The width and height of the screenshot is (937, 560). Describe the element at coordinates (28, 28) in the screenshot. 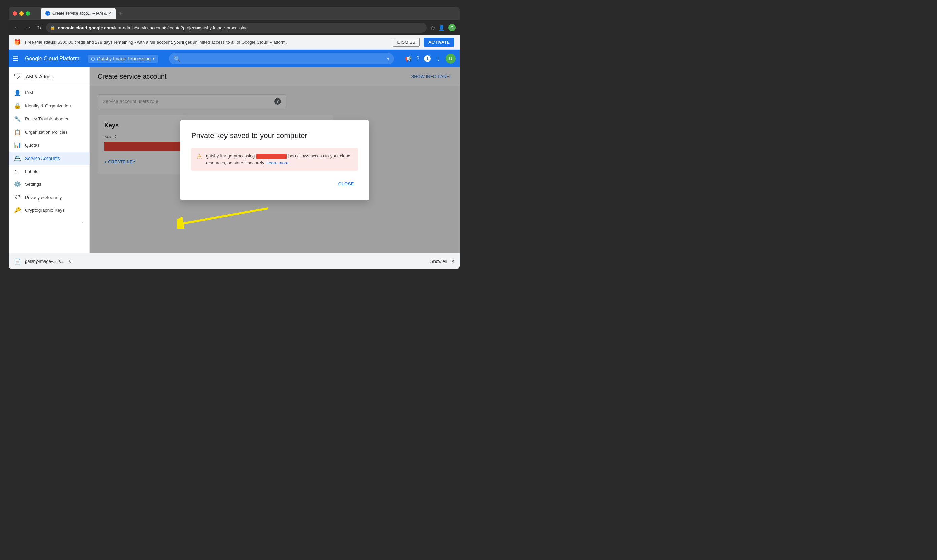

I see `forward-button: →` at that location.